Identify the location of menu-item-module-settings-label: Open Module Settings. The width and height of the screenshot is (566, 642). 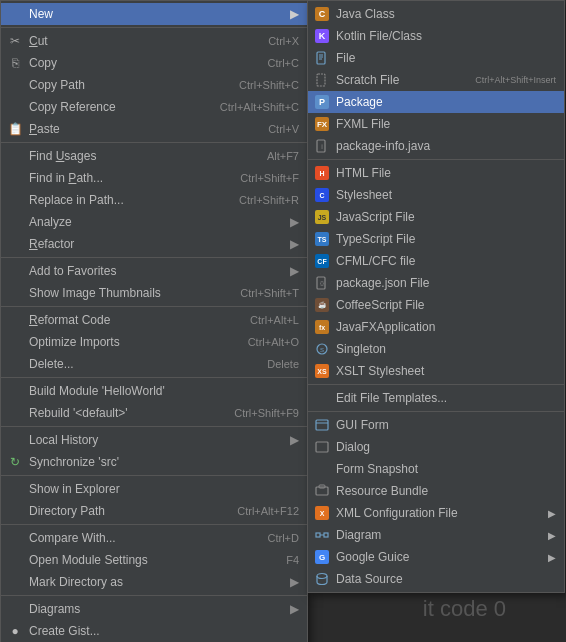
(88, 560).